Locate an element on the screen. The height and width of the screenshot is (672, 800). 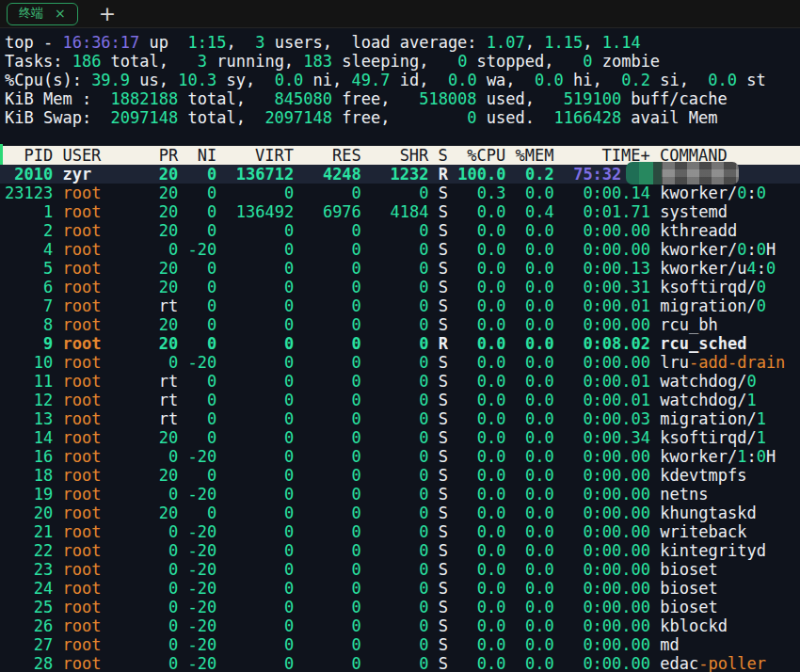
tab-title: 终端 is located at coordinates (31, 13).